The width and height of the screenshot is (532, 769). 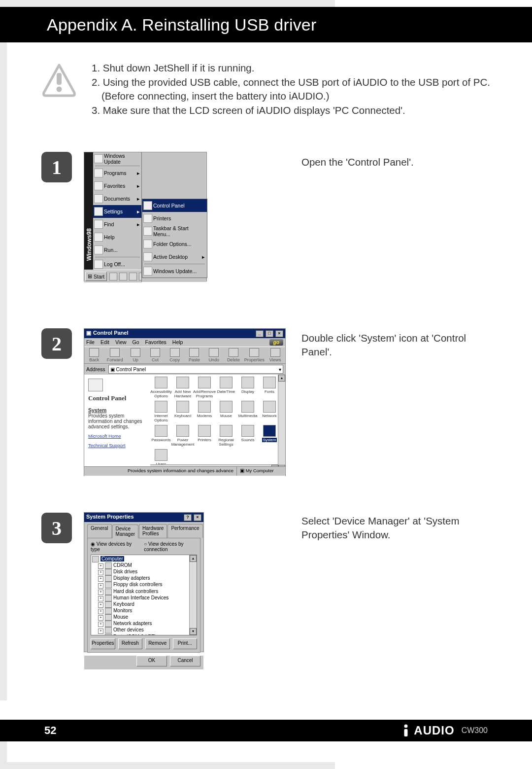 I want to click on start-button: ⊞ Start, so click(x=96, y=276).